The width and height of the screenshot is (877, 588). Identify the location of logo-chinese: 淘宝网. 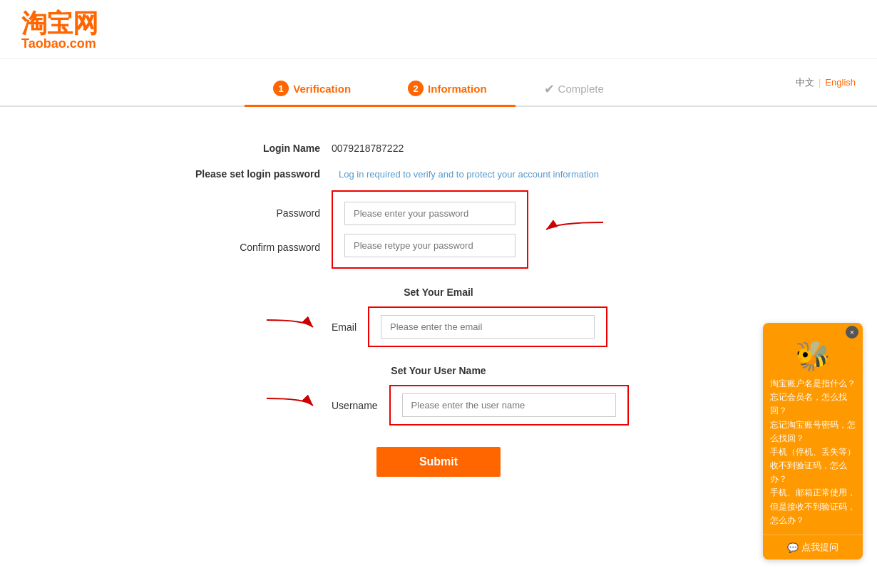
(438, 24).